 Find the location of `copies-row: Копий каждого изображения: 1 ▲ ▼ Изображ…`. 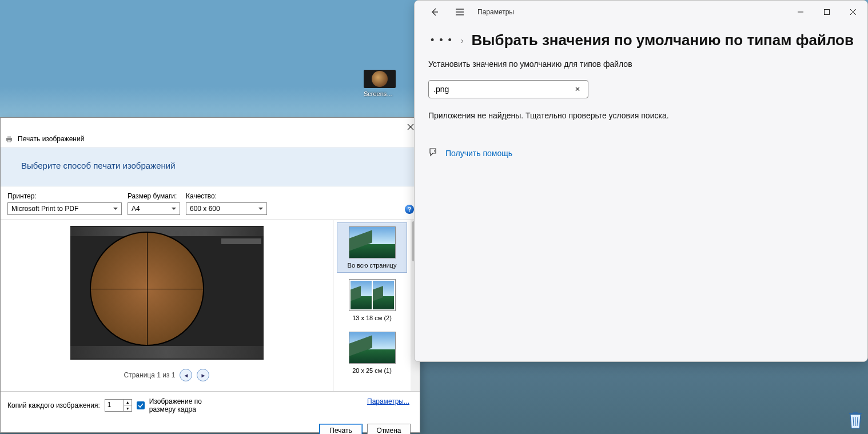

copies-row: Копий каждого изображения: 1 ▲ ▼ Изображ… is located at coordinates (210, 405).